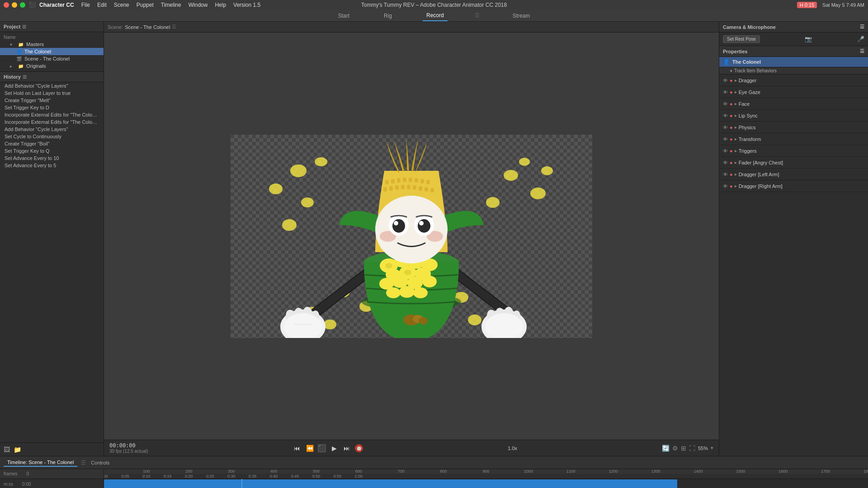 The height and width of the screenshot is (488, 868). What do you see at coordinates (794, 139) in the screenshot?
I see `behavior-item: 👁 ● ▸ Transform` at bounding box center [794, 139].